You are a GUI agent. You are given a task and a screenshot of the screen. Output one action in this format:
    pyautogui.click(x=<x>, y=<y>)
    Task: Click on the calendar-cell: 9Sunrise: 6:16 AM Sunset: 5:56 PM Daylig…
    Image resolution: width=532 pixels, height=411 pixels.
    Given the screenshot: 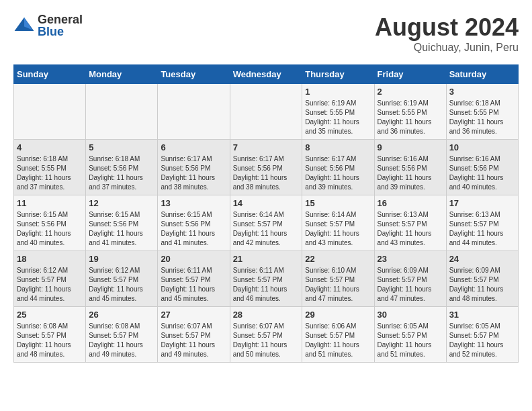 What is the action you would take?
    pyautogui.click(x=410, y=168)
    